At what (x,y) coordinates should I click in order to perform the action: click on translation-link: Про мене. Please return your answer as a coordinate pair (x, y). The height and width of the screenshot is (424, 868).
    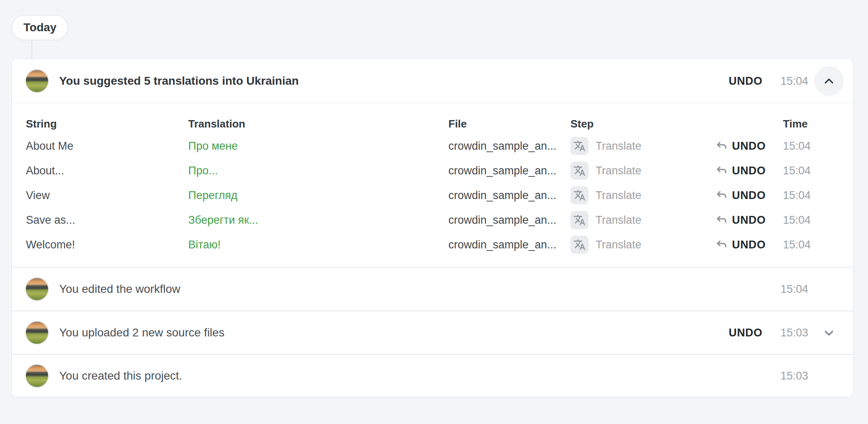
    Looking at the image, I should click on (318, 146).